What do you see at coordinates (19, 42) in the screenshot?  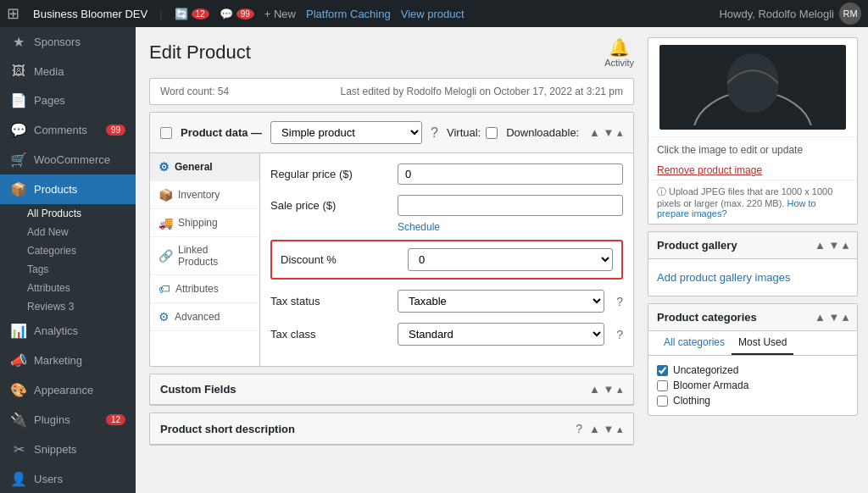 I see `sponsors-icon: ★` at bounding box center [19, 42].